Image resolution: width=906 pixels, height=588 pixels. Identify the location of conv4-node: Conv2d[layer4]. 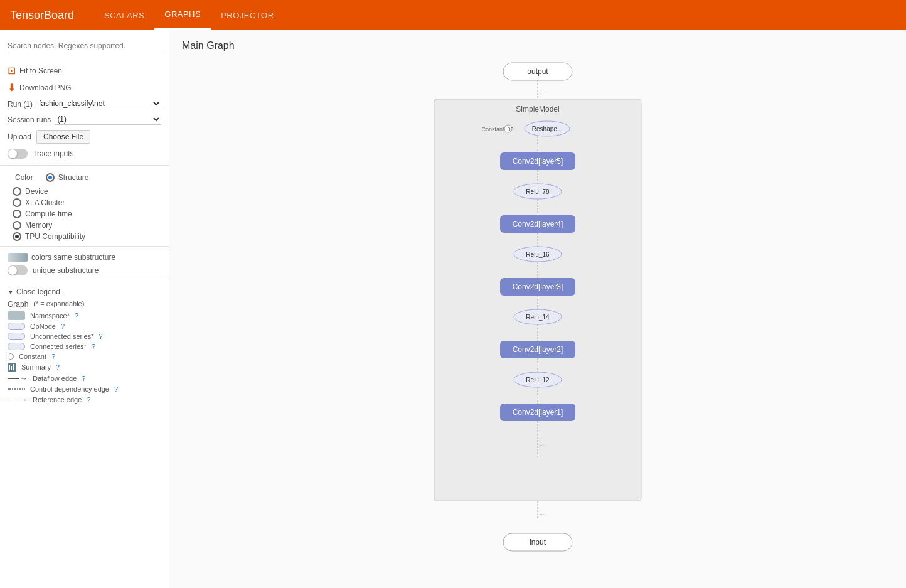
(538, 224).